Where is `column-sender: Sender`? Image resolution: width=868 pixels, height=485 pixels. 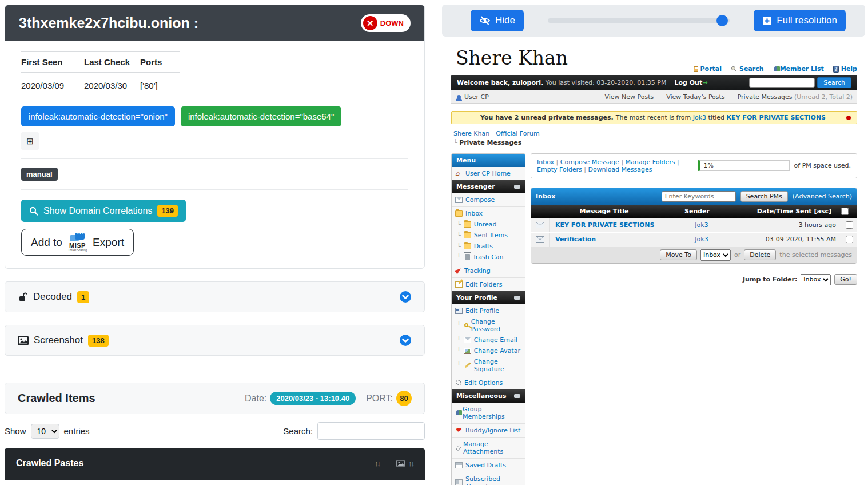
column-sender: Sender is located at coordinates (697, 212).